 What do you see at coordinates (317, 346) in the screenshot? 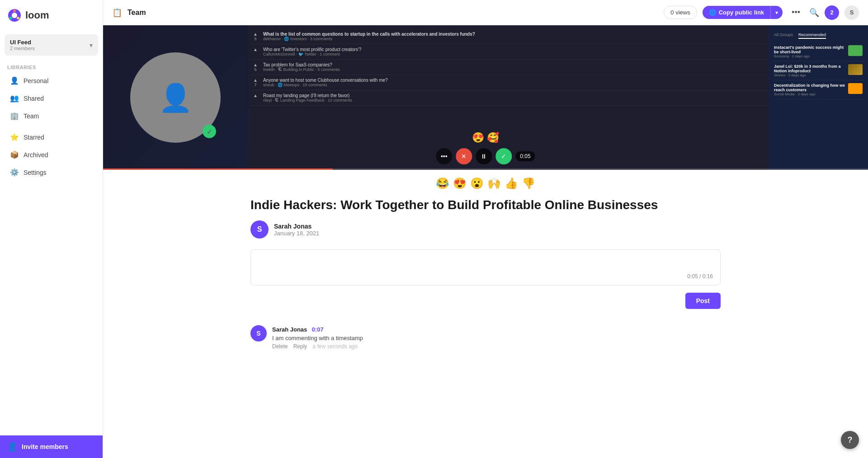
I see `comment-actions: Delete Reply a few seconds ago` at bounding box center [317, 346].